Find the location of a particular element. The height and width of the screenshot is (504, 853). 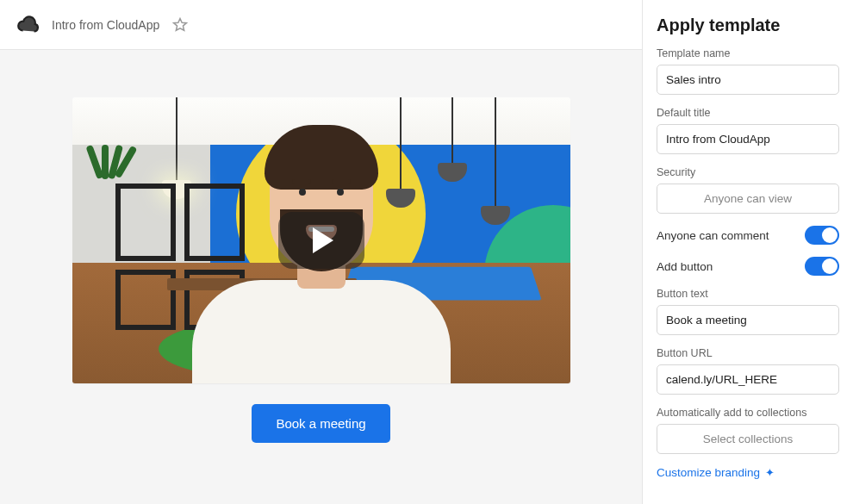

security-select: Anyone can view is located at coordinates (748, 198).